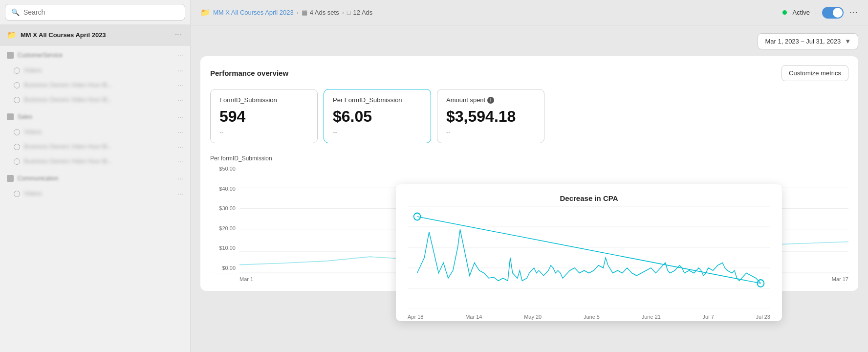 Image resolution: width=868 pixels, height=352 pixels. What do you see at coordinates (95, 12) in the screenshot?
I see `search-bar: 🔍` at bounding box center [95, 12].